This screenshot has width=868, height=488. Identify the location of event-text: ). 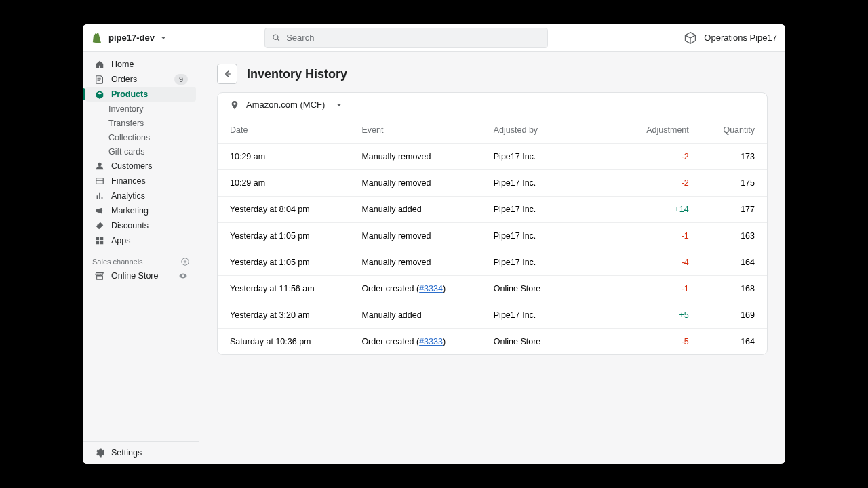
(444, 289).